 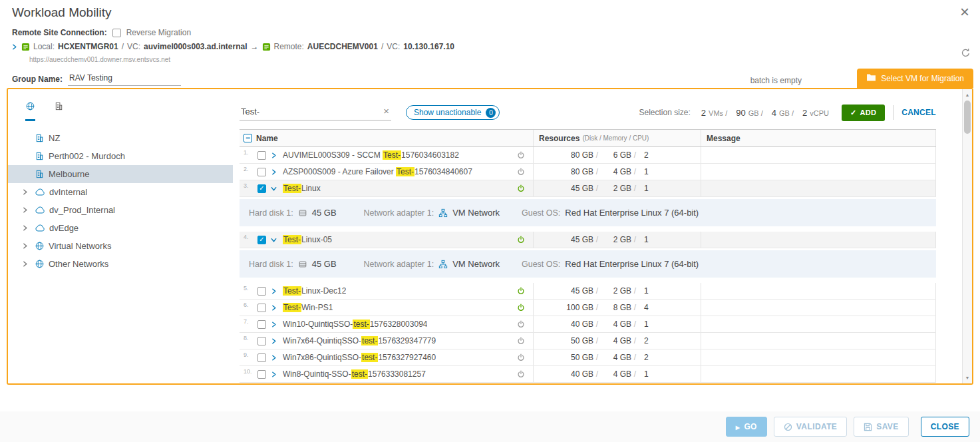 What do you see at coordinates (59, 111) in the screenshot?
I see `tab-datacenters` at bounding box center [59, 111].